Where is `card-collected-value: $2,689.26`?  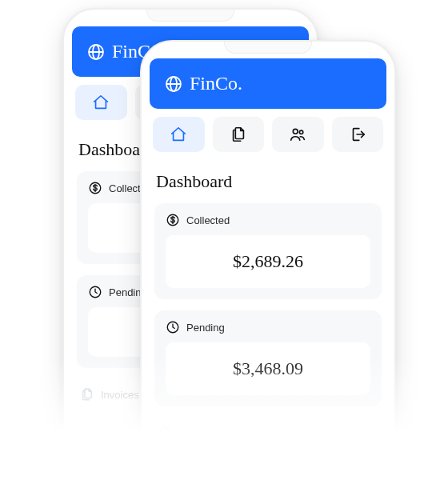 card-collected-value: $2,689.26 is located at coordinates (268, 262).